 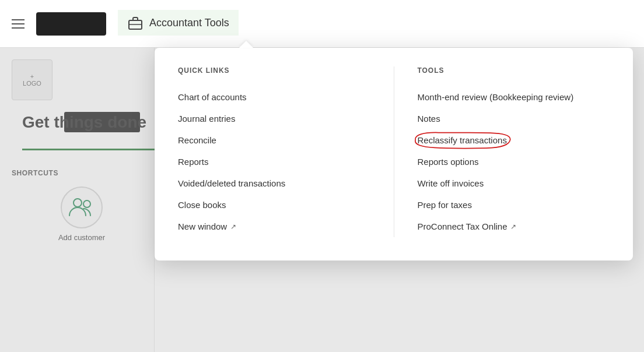 What do you see at coordinates (514, 140) in the screenshot?
I see `menu-item-reclassify-transactions: Reclassify transactions` at bounding box center [514, 140].